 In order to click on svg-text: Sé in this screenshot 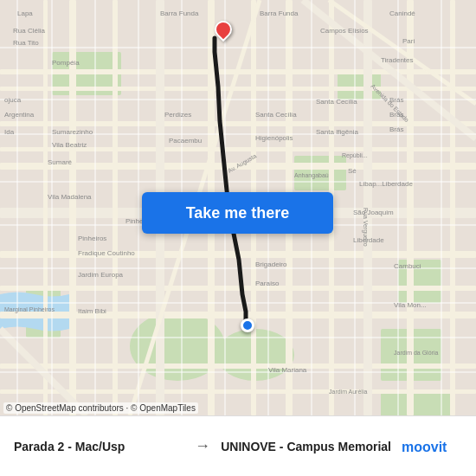, I will do `click(352, 171)`.